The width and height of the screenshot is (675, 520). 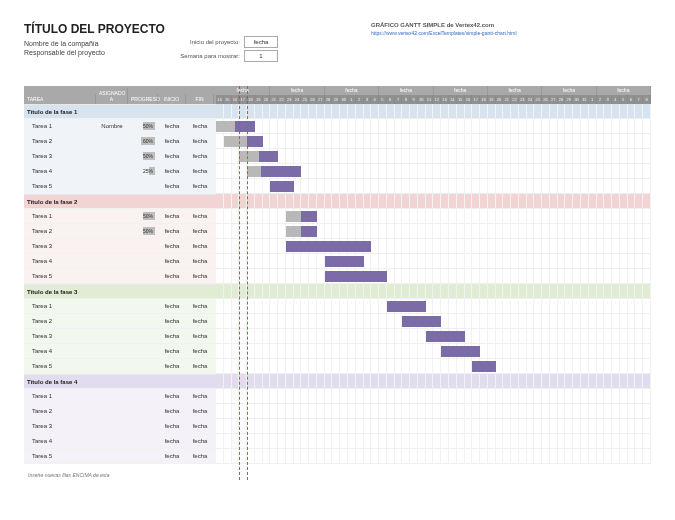 I want to click on phase-header: Título de la fase 3, so click(x=120, y=292).